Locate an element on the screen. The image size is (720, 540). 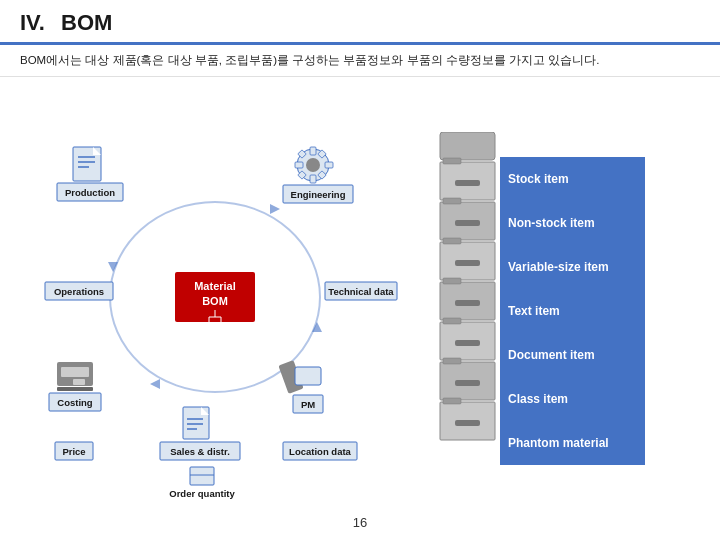
page-footer: 16 is located at coordinates (360, 522).